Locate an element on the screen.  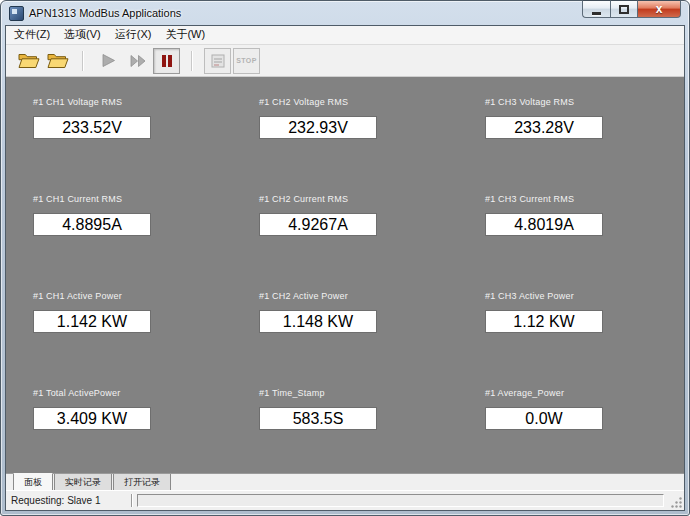
pause-icon is located at coordinates (167, 61).